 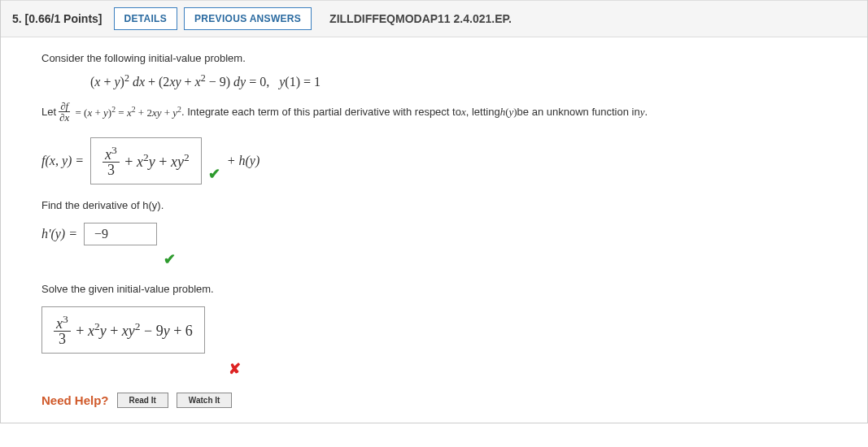 I want to click on citation-text: ZILLDIFFEQMODAP11 2.4.021.EP., so click(x=421, y=19).